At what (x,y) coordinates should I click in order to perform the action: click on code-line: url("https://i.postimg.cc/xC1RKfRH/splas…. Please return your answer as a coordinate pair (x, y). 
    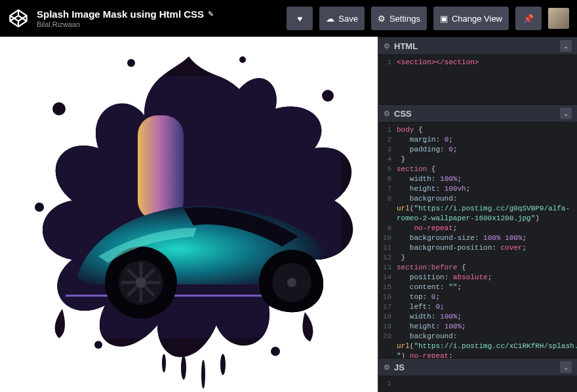
    Looking at the image, I should click on (477, 346).